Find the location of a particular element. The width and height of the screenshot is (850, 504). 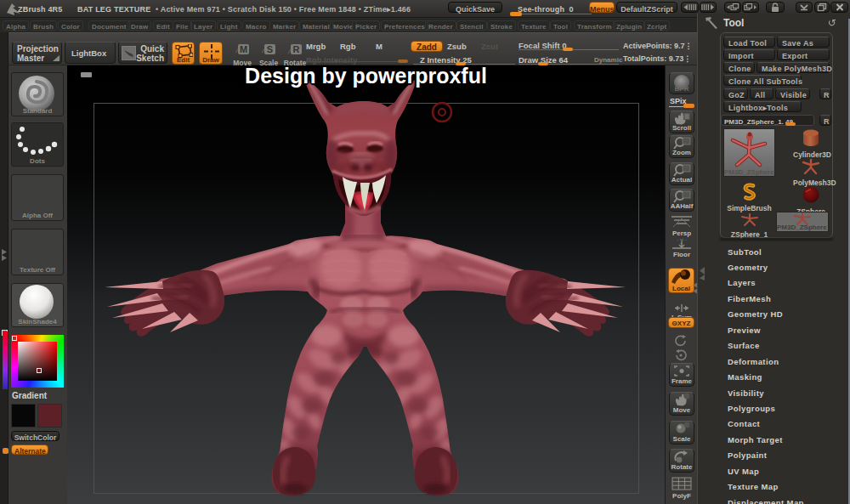

svg-text: R is located at coordinates (297, 49).